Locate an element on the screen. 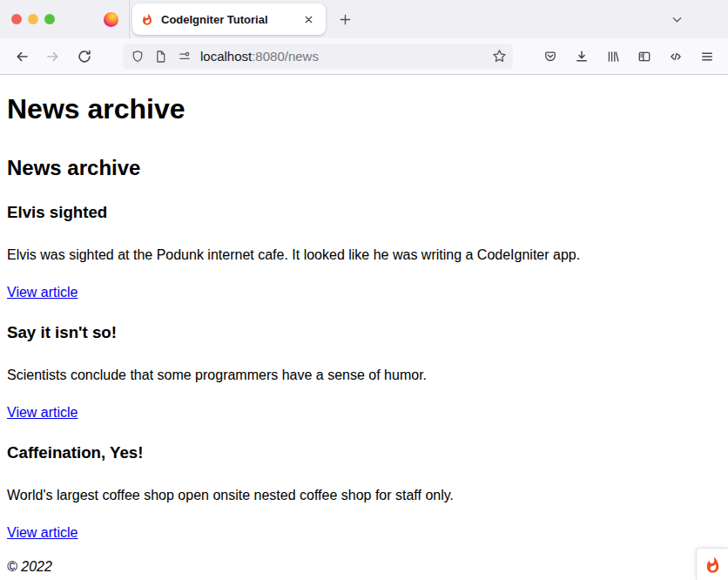  debugbar-toggle-button is located at coordinates (712, 564).